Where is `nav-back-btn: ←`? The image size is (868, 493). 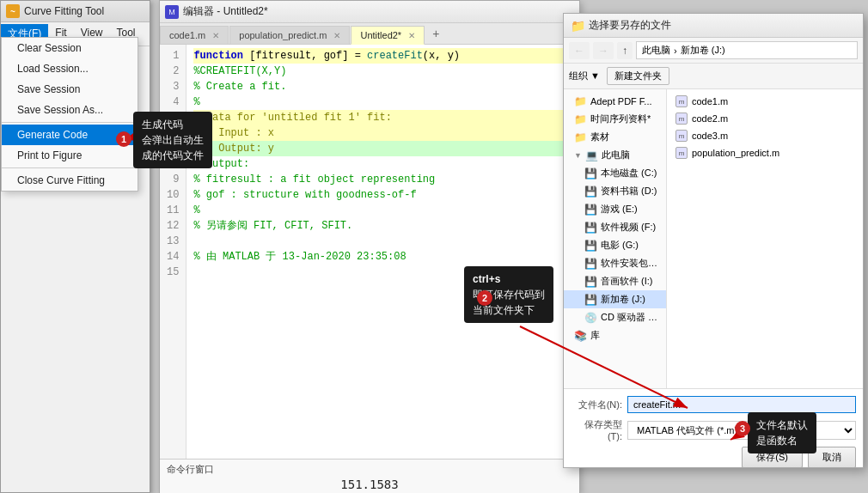 nav-back-btn: ← is located at coordinates (579, 51).